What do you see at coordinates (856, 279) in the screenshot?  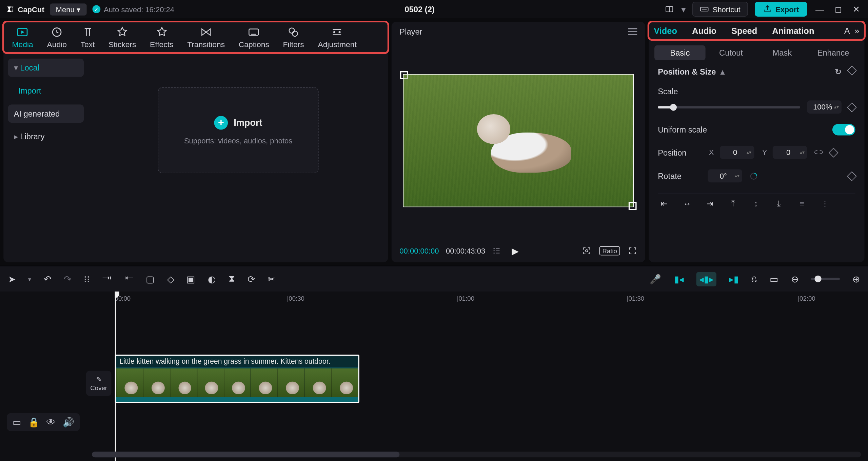 I see `zoom-in-icon: ⊕` at bounding box center [856, 279].